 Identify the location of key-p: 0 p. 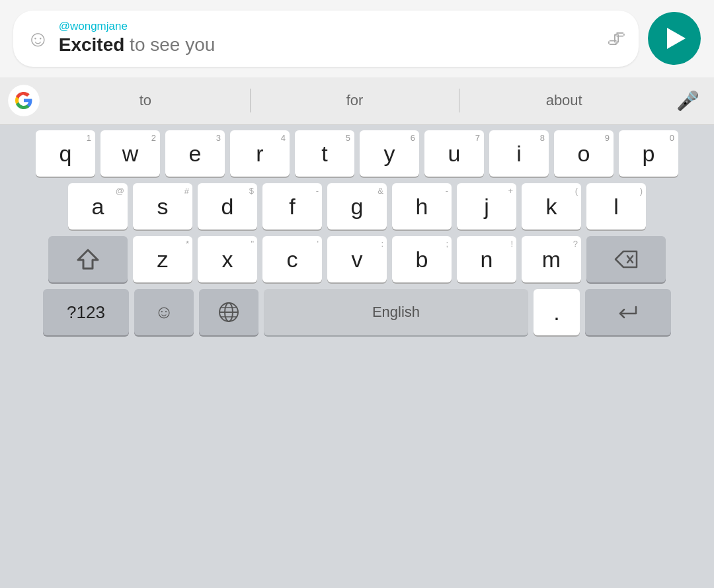
(649, 153).